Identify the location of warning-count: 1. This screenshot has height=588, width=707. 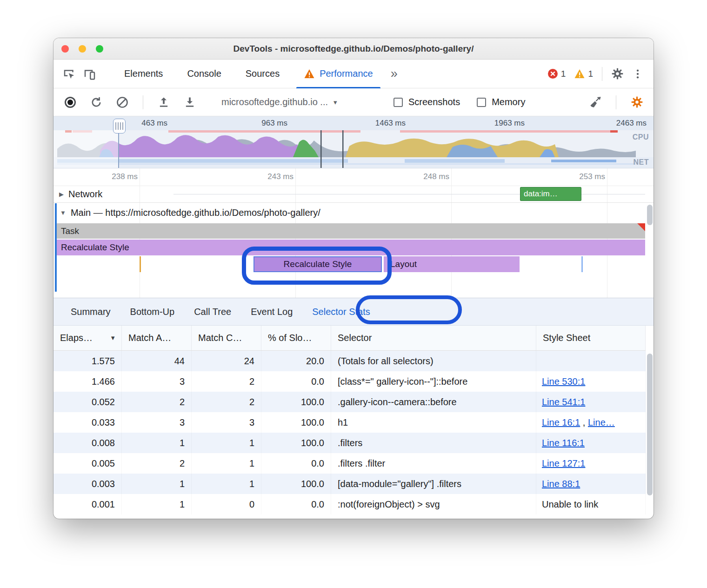
(591, 74).